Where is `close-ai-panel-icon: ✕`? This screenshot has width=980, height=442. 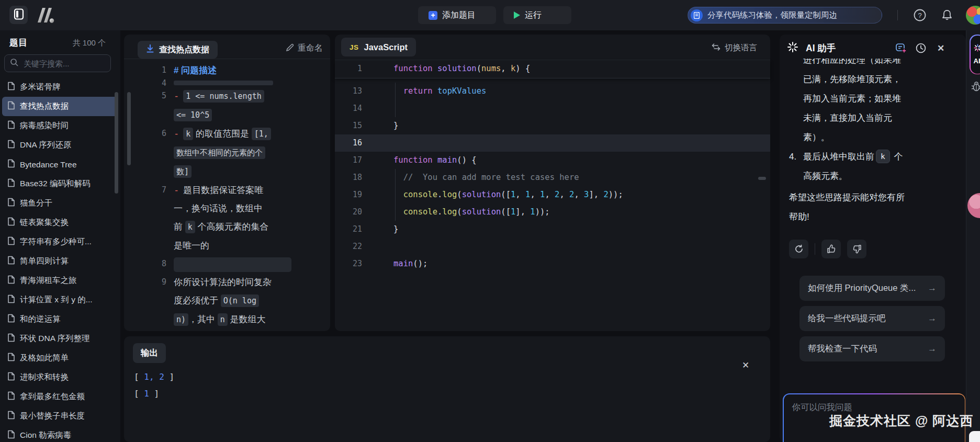
close-ai-panel-icon: ✕ is located at coordinates (941, 48).